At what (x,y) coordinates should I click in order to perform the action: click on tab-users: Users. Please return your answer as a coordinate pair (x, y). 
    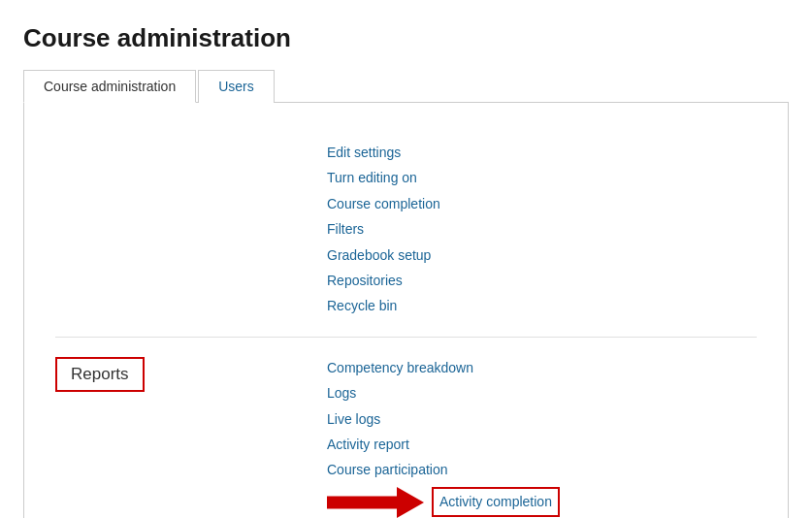
    Looking at the image, I should click on (237, 86).